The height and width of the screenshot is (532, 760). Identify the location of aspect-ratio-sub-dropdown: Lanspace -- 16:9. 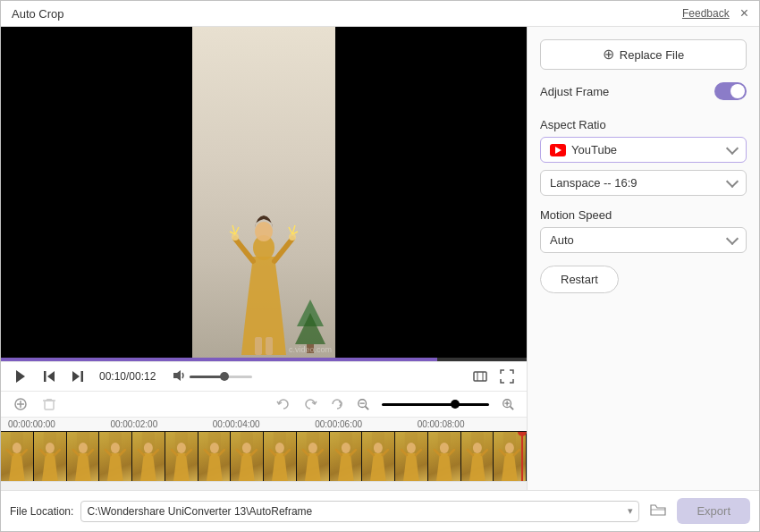
(644, 182).